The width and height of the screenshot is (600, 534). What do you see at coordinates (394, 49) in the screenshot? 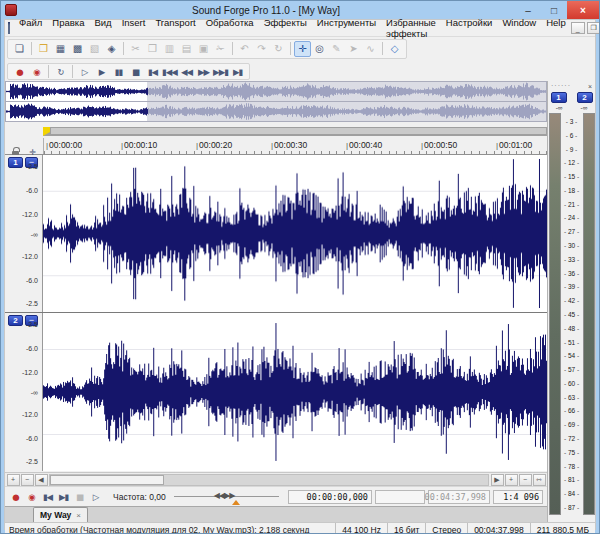
I see `auto-snapshot-icon: ◇` at bounding box center [394, 49].